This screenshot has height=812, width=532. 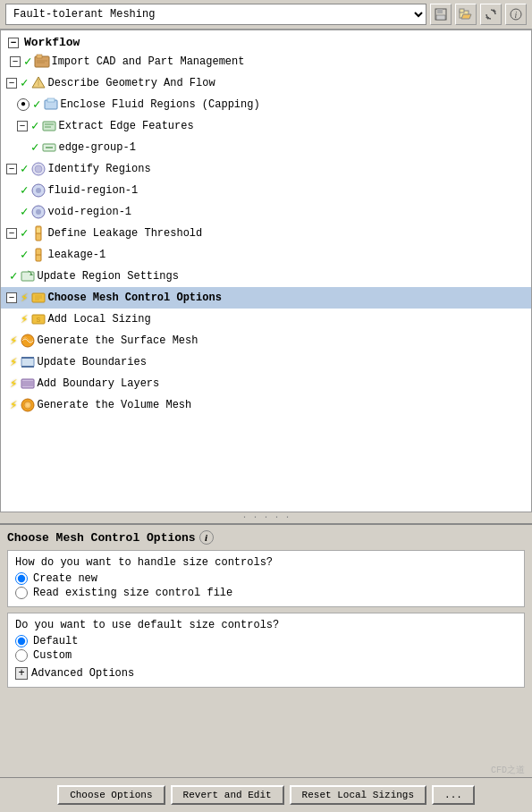 What do you see at coordinates (13, 341) in the screenshot?
I see `generate-surface-lightning: ⚡` at bounding box center [13, 341].